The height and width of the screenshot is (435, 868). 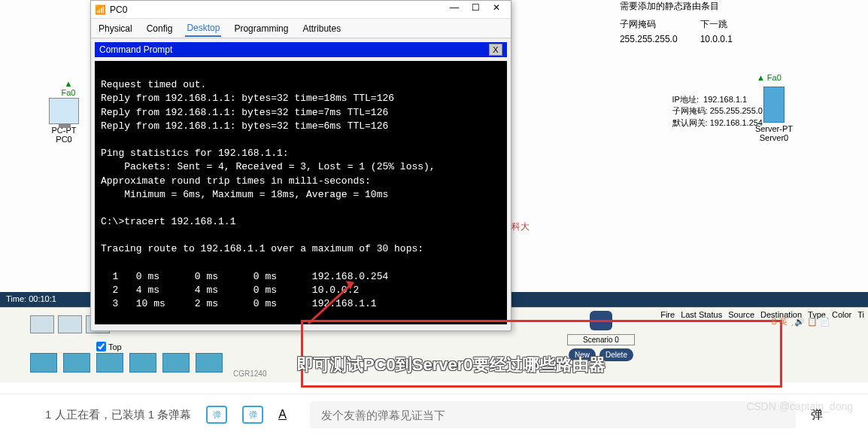 I want to click on annotation-arrow, so click(x=331, y=305).